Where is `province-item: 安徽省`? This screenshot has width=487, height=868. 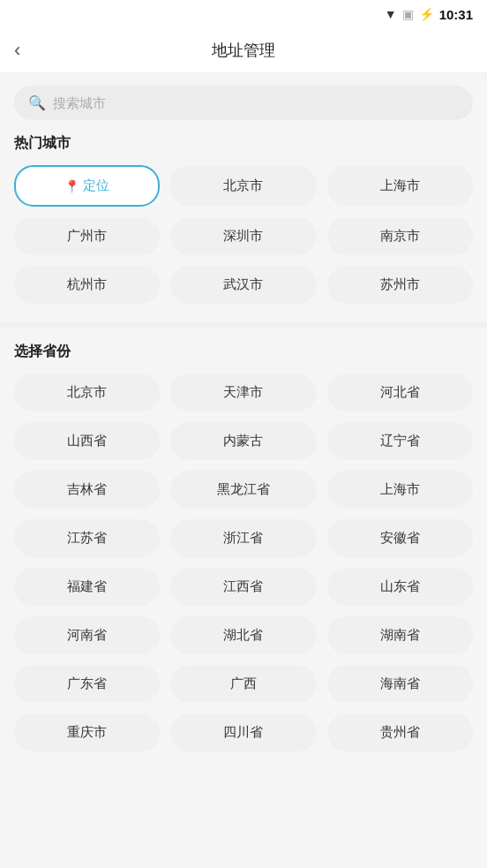 province-item: 安徽省 is located at coordinates (401, 539).